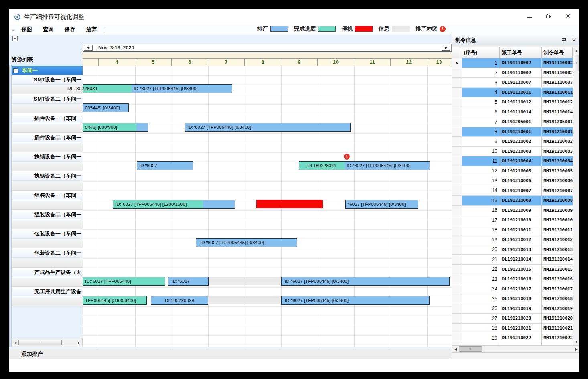 The height and width of the screenshot is (379, 588). What do you see at coordinates (115, 300) in the screenshot?
I see `gantt-bar: TFP005445] [3400/3400]` at bounding box center [115, 300].